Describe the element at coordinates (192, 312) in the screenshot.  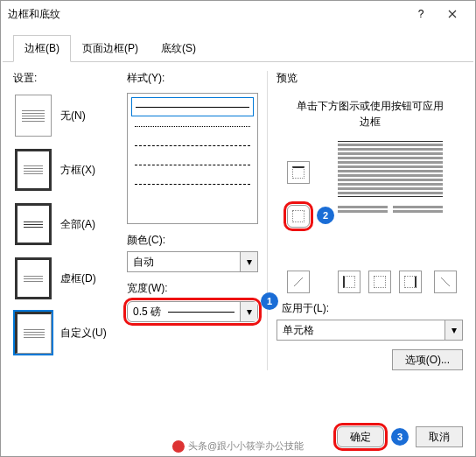
I see `width-combo: 0.5 磅 ▾` at that location.